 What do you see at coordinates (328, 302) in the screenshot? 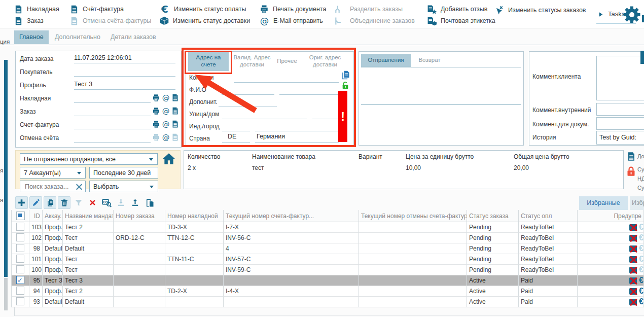
I see `table-row: 93 Default Default Active Paid` at bounding box center [328, 302].